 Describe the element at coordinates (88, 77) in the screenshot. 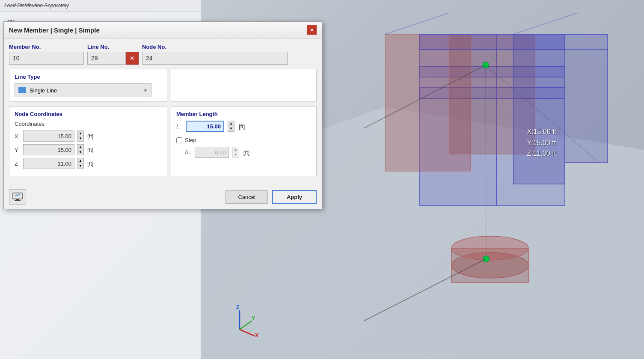

I see `line-type-title: Line Type` at that location.